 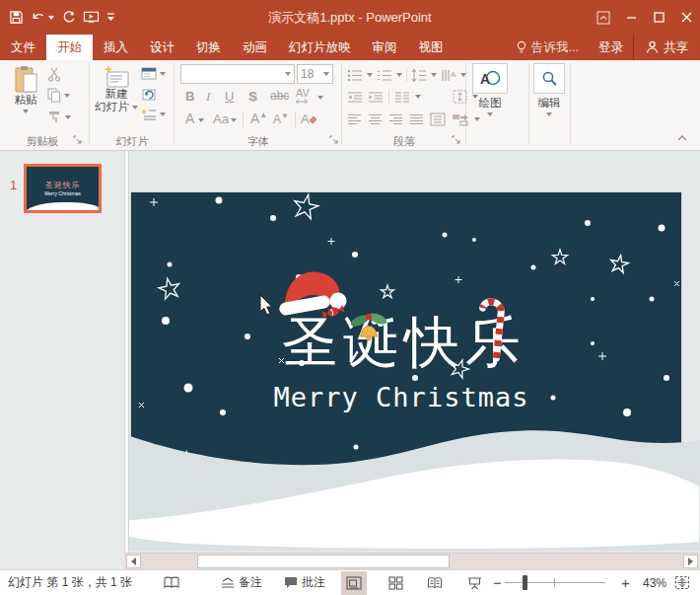 What do you see at coordinates (435, 583) in the screenshot?
I see `reading-view-button` at bounding box center [435, 583].